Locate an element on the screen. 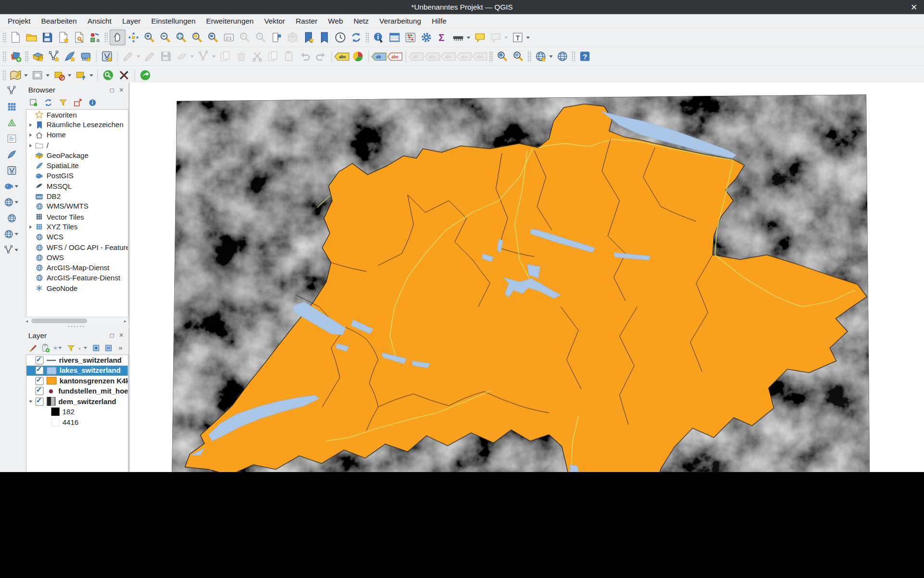 This screenshot has width=924, height=578. refresh-browser-button is located at coordinates (48, 103).